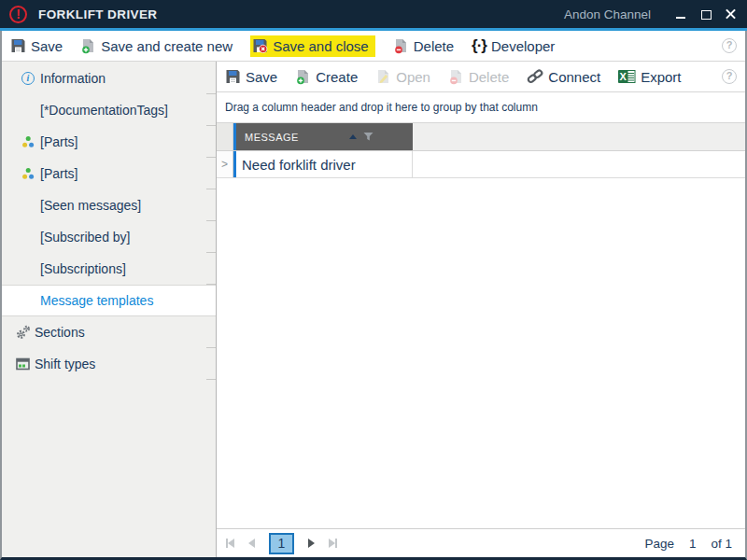 The width and height of the screenshot is (747, 560). Describe the element at coordinates (36, 47) in the screenshot. I see `save-button: Save` at that location.